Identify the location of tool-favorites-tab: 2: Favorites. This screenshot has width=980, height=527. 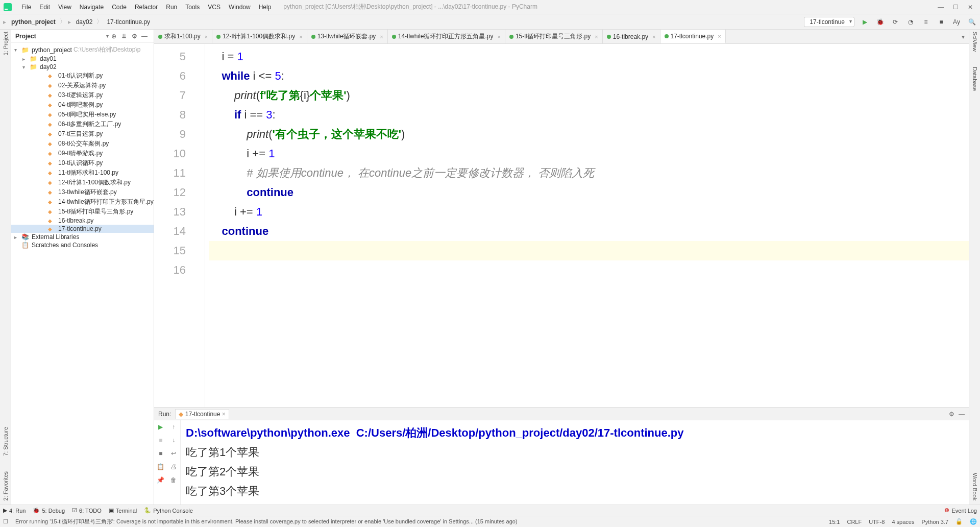
(6, 486).